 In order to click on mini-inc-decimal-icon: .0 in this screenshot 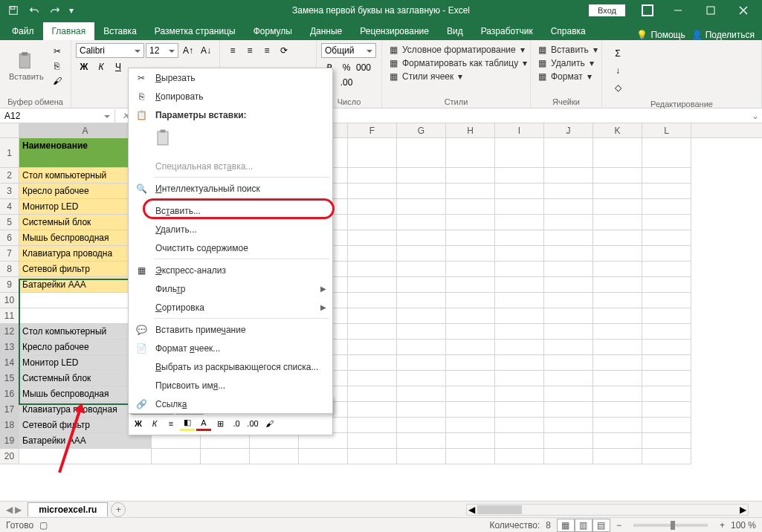, I will do `click(236, 424)`.